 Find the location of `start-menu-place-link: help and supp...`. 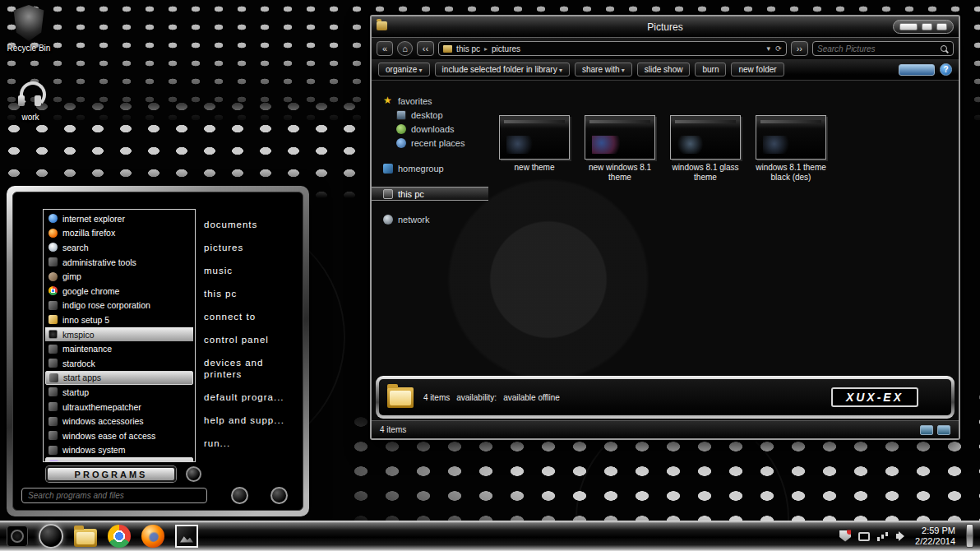

start-menu-place-link: help and supp... is located at coordinates (252, 420).